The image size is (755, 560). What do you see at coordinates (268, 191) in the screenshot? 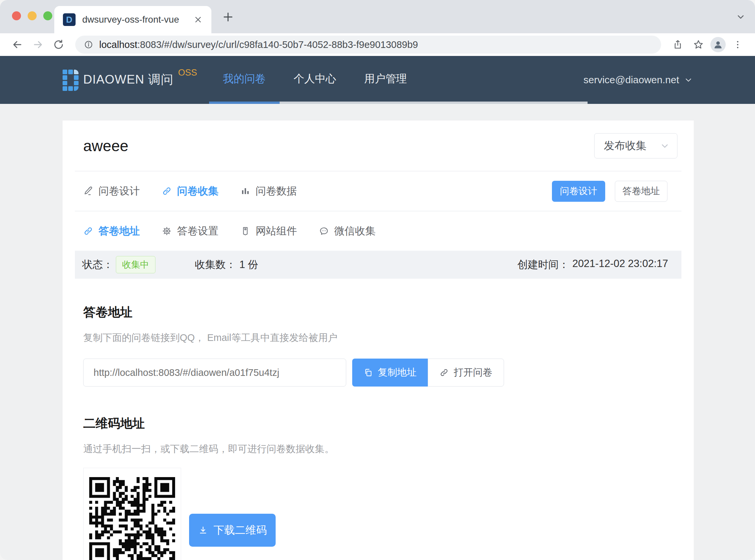
I see `tab-survey-data: 问卷数据` at bounding box center [268, 191].